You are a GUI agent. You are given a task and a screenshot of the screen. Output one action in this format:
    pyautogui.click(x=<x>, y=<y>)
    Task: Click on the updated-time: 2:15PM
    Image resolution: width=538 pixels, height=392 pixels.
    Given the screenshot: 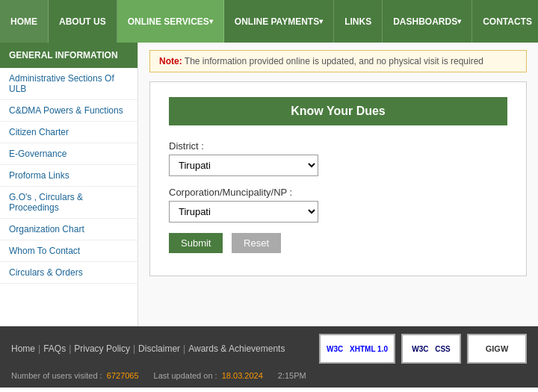 What is the action you would take?
    pyautogui.click(x=292, y=376)
    